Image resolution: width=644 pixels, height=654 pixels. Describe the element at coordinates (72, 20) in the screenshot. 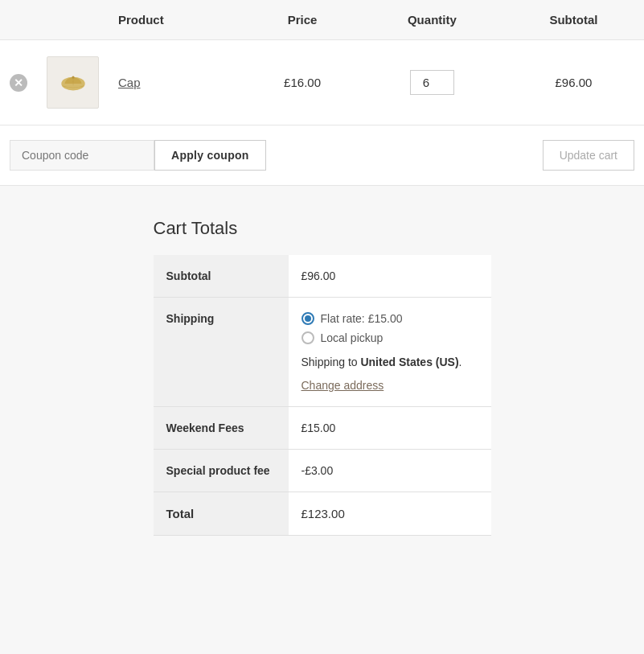

I see `thumb-col-header` at that location.